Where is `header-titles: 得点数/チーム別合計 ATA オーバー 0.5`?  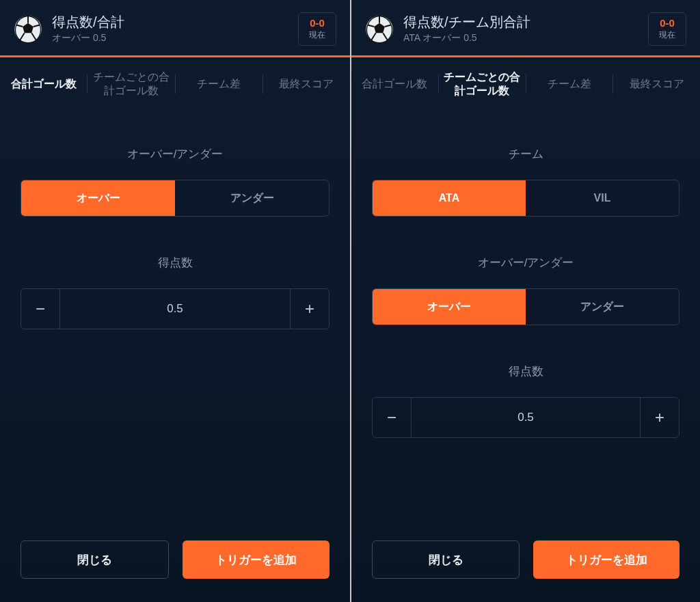 header-titles: 得点数/チーム別合計 ATA オーバー 0.5 is located at coordinates (521, 29).